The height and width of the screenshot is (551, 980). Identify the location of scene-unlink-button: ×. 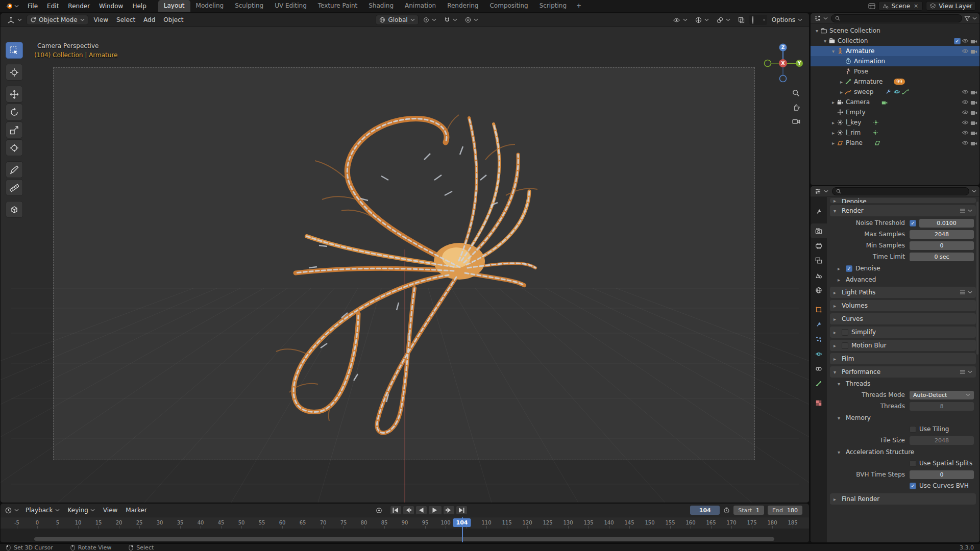
(916, 6).